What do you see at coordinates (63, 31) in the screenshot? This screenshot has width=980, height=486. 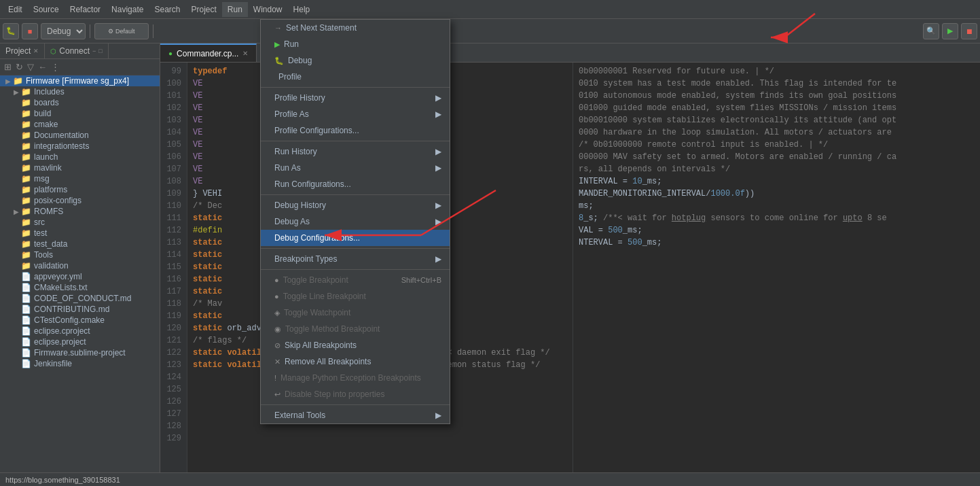 I see `debug-config-select: Debug` at bounding box center [63, 31].